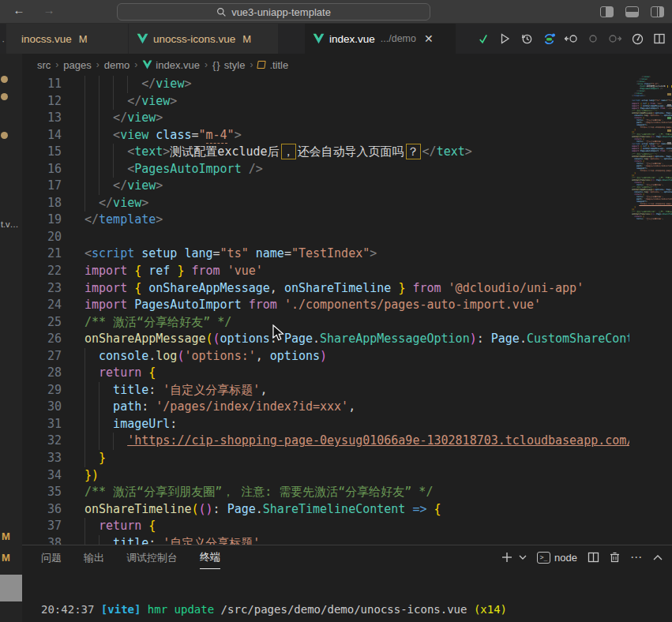 Image resolution: width=672 pixels, height=622 pixels. Describe the element at coordinates (210, 557) in the screenshot. I see `tab-terminal: 终端` at that location.